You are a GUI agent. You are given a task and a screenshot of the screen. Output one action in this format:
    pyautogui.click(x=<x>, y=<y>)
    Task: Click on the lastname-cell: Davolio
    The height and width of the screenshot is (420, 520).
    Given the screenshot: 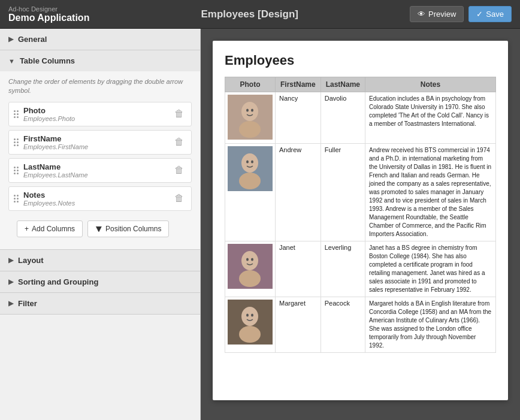 What is the action you would take?
    pyautogui.click(x=343, y=118)
    